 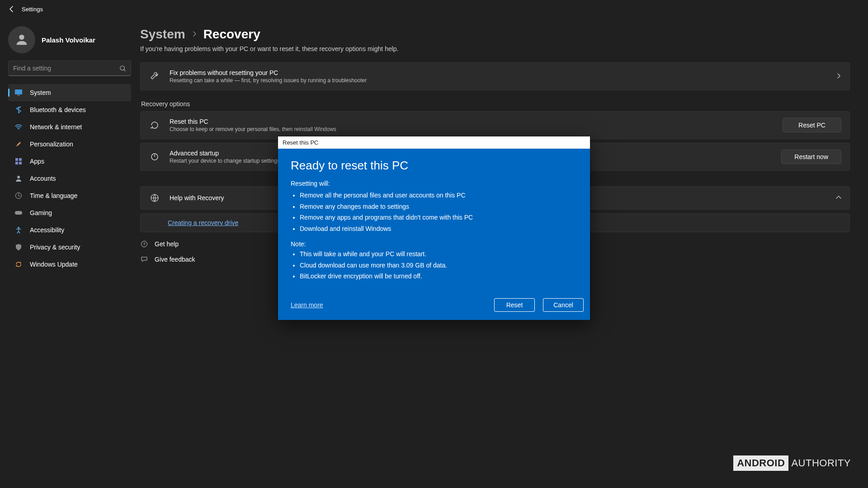 I want to click on dialog-note-item: This will take a while and your PC will …, so click(x=439, y=254).